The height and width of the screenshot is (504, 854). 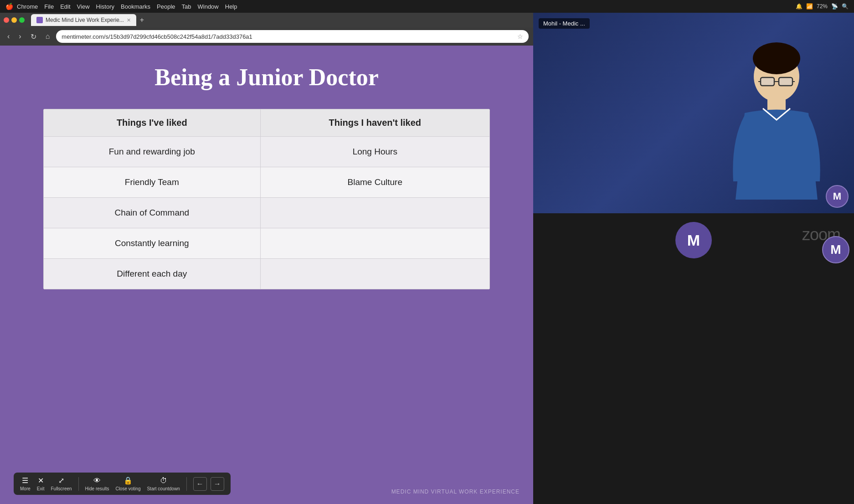 I want to click on traffic-lights, so click(x=14, y=20).